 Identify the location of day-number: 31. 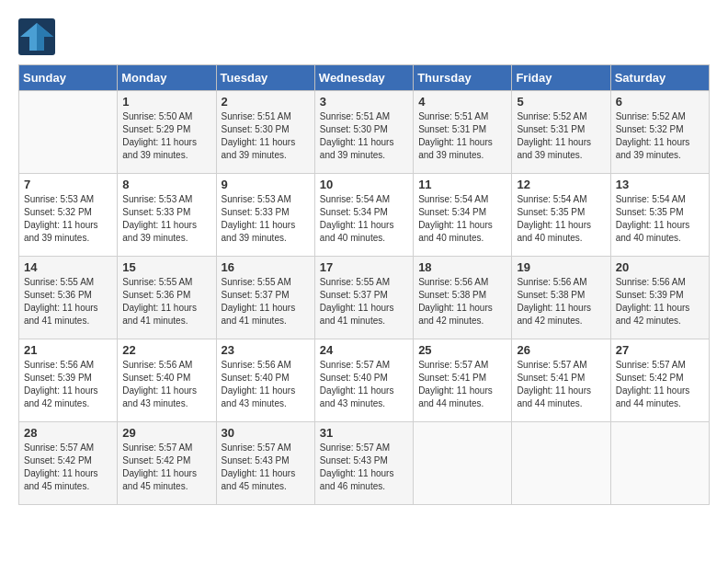
(364, 432).